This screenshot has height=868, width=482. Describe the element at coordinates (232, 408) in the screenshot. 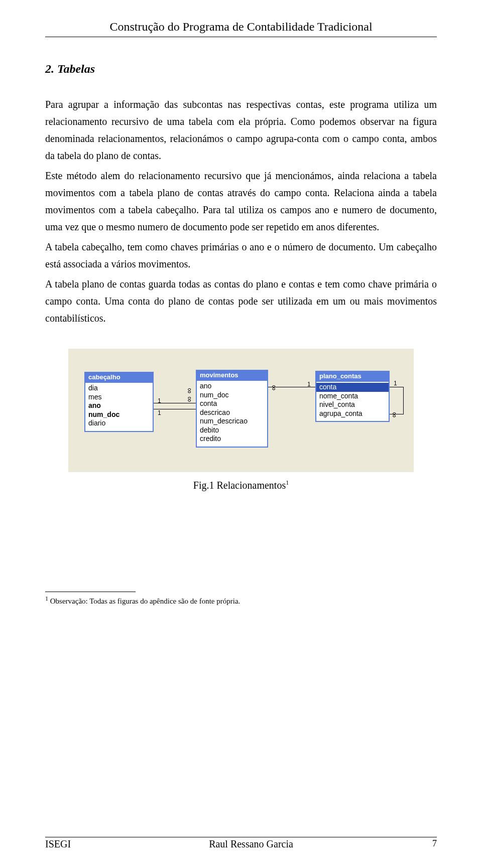

I see `er-table-movimentos: movimentos ano num_doc conta descricao n…` at that location.